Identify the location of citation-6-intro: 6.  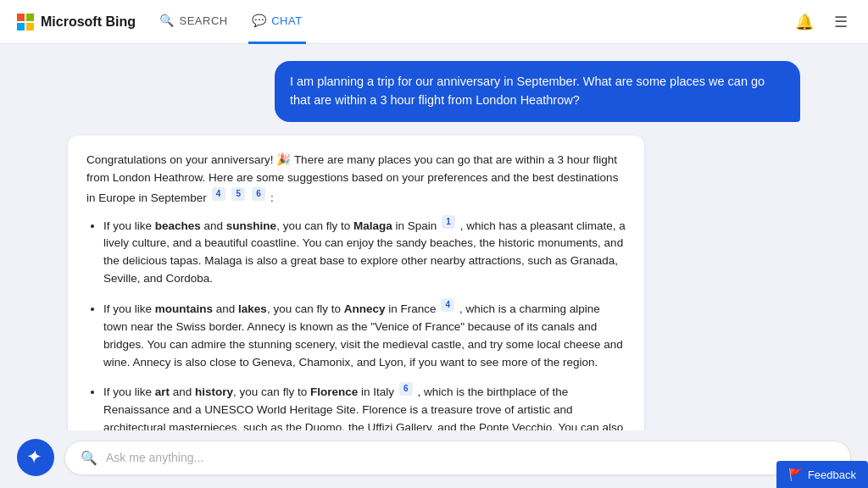
(259, 194).